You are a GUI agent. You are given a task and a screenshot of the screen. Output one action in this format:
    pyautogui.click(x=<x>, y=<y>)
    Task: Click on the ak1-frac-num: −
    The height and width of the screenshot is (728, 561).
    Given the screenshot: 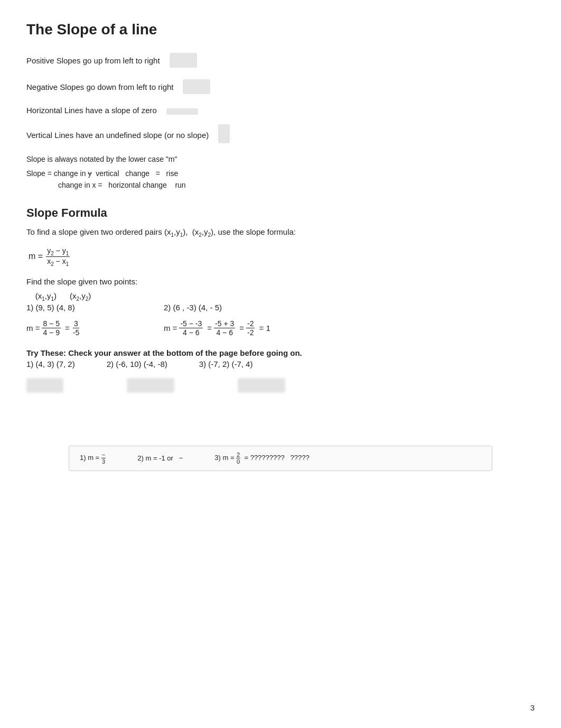 What is the action you would take?
    pyautogui.click(x=104, y=455)
    